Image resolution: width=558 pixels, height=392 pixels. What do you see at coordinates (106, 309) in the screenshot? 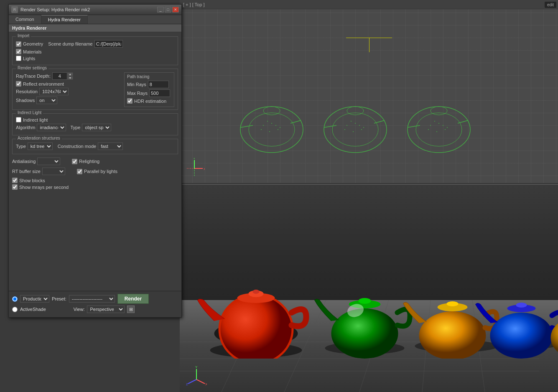
I see `view-select: Perspective Top Front Left Camera` at bounding box center [106, 309].